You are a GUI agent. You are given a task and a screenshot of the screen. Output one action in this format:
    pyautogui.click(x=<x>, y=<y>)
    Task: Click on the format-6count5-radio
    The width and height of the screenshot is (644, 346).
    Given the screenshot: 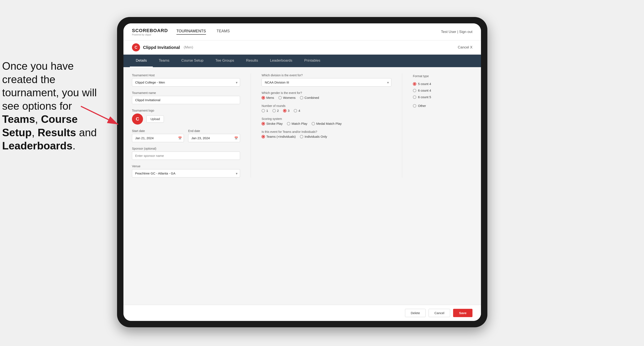 What is the action you would take?
    pyautogui.click(x=414, y=97)
    